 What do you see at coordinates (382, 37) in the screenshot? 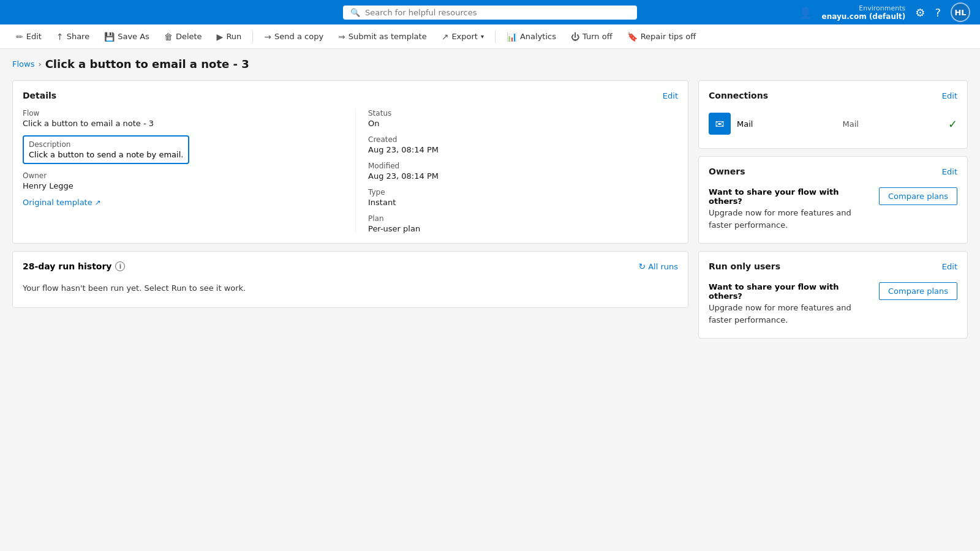
I see `submit-template-button: ⇒ Submit as template` at bounding box center [382, 37].